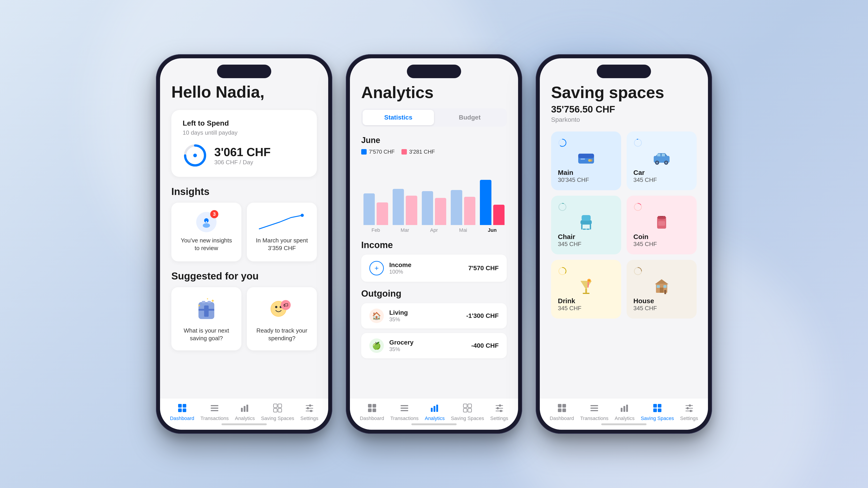  Describe the element at coordinates (456, 207) in the screenshot. I see `bar-income-mai` at that location.